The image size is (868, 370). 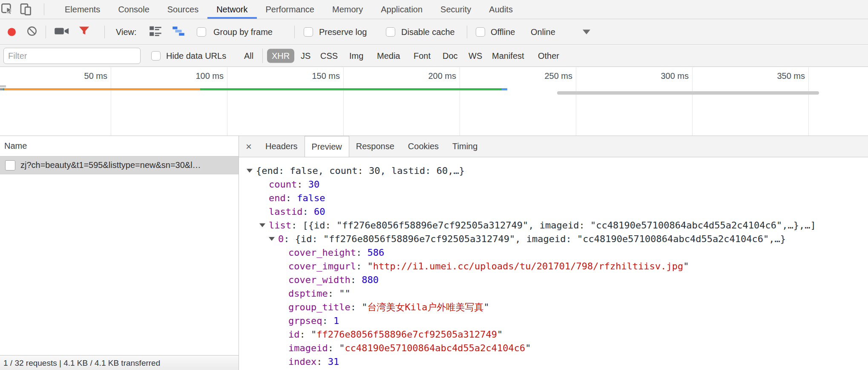 What do you see at coordinates (356, 56) in the screenshot?
I see `type-filter-img: Img` at bounding box center [356, 56].